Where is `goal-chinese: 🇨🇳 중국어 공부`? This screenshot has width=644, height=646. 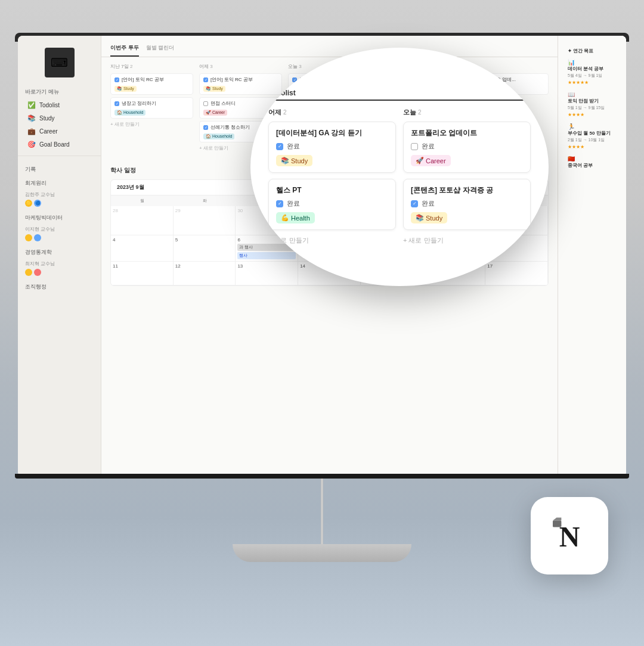 goal-chinese: 🇨🇳 중국어 공부 is located at coordinates (592, 162).